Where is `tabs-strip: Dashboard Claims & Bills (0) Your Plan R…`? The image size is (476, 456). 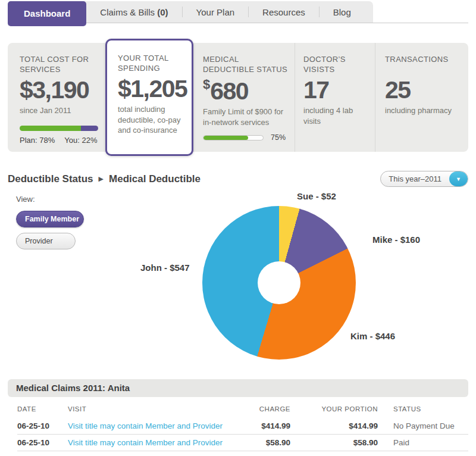 tabs-strip: Dashboard Claims & Bills (0) Your Plan R… is located at coordinates (190, 12).